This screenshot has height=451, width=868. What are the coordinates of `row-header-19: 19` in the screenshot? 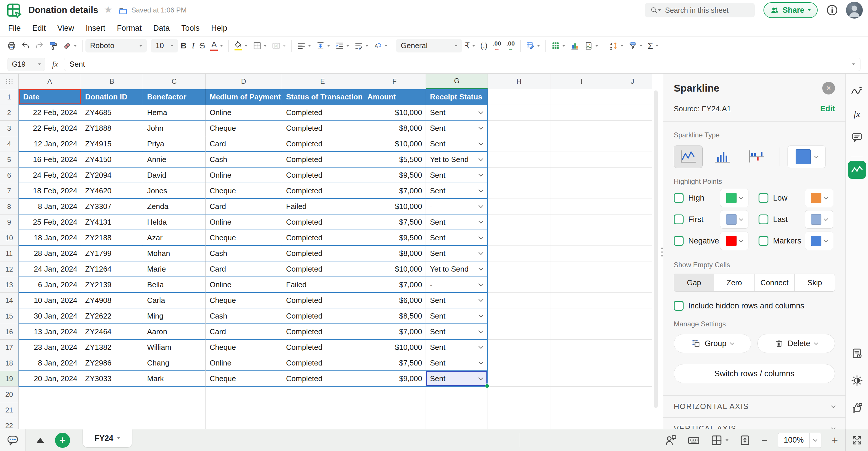 It's located at (9, 379).